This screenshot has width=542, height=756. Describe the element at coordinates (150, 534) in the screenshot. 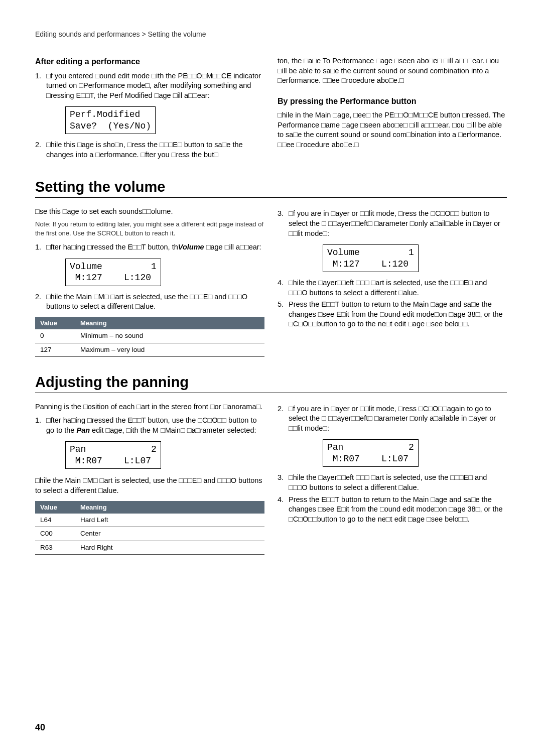

I see `table-row: C00Center` at that location.